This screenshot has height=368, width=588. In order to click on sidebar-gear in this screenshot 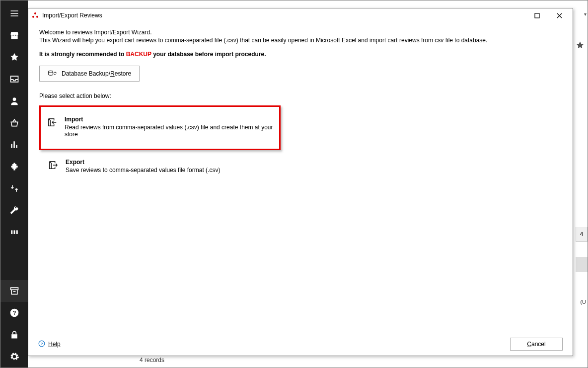, I will do `click(14, 357)`.